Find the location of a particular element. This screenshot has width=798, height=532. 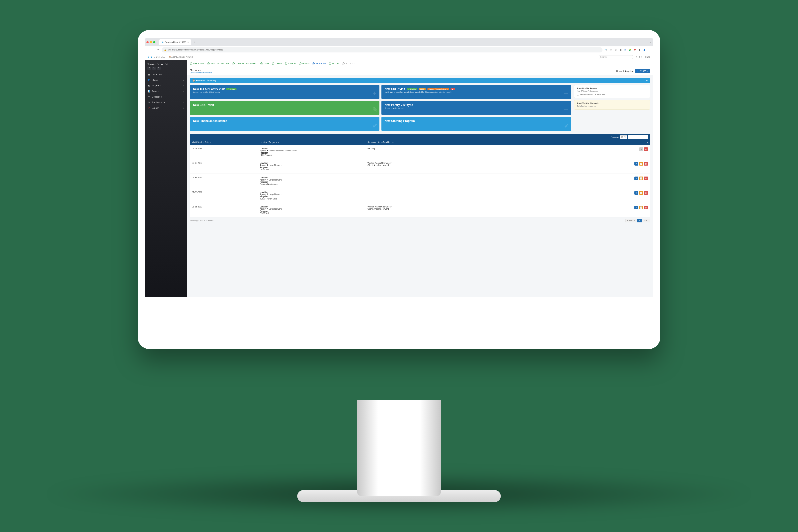

sidebar-item-programs: ▣Programs› is located at coordinates (166, 86).